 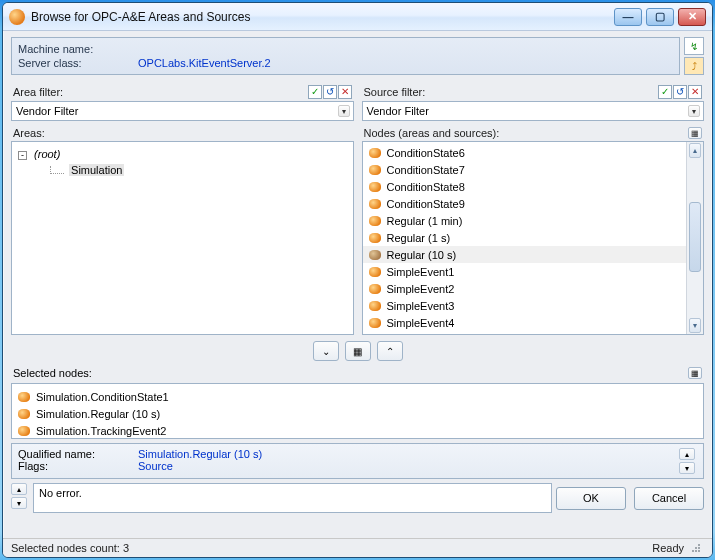 What do you see at coordinates (426, 187) in the screenshot?
I see `node-label: ConditionState8` at bounding box center [426, 187].